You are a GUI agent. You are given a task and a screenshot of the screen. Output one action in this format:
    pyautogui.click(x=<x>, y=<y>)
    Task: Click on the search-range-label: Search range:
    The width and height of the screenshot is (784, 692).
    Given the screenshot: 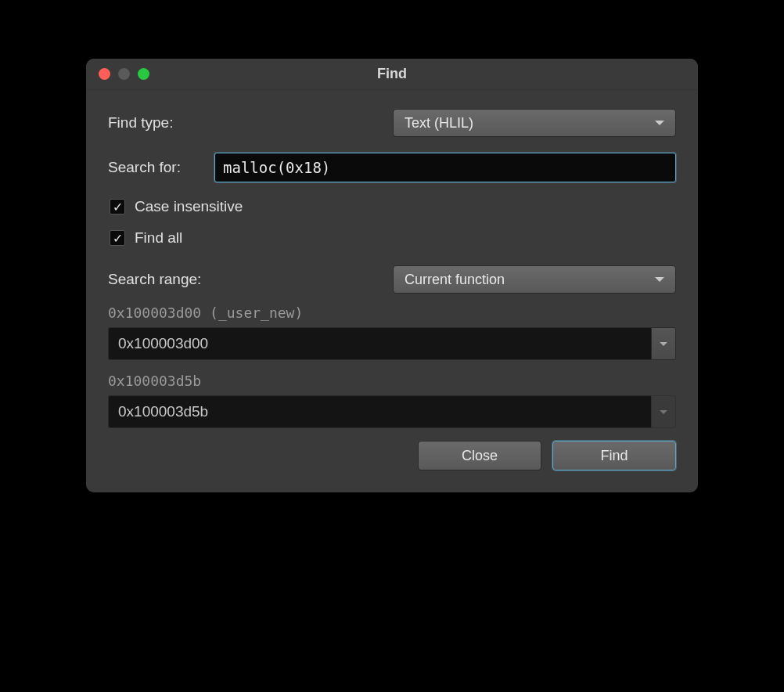 What is the action you would take?
    pyautogui.click(x=250, y=279)
    